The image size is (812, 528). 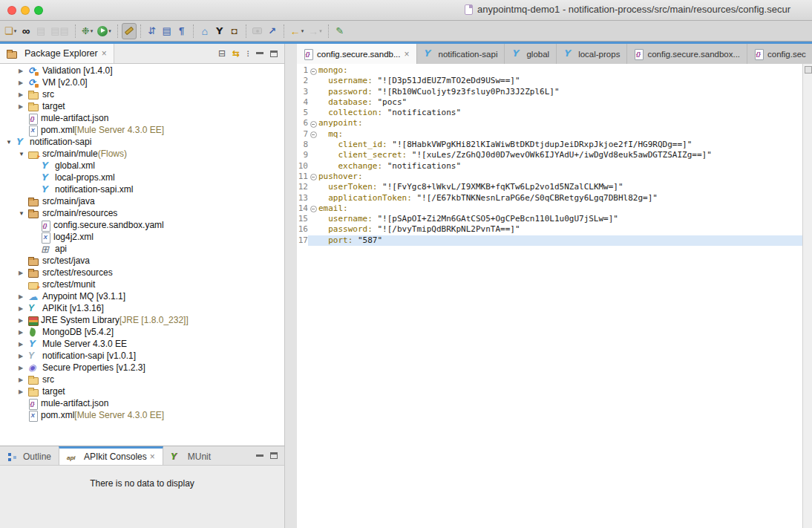 What do you see at coordinates (39, 10) in the screenshot?
I see `zoom-window-button` at bounding box center [39, 10].